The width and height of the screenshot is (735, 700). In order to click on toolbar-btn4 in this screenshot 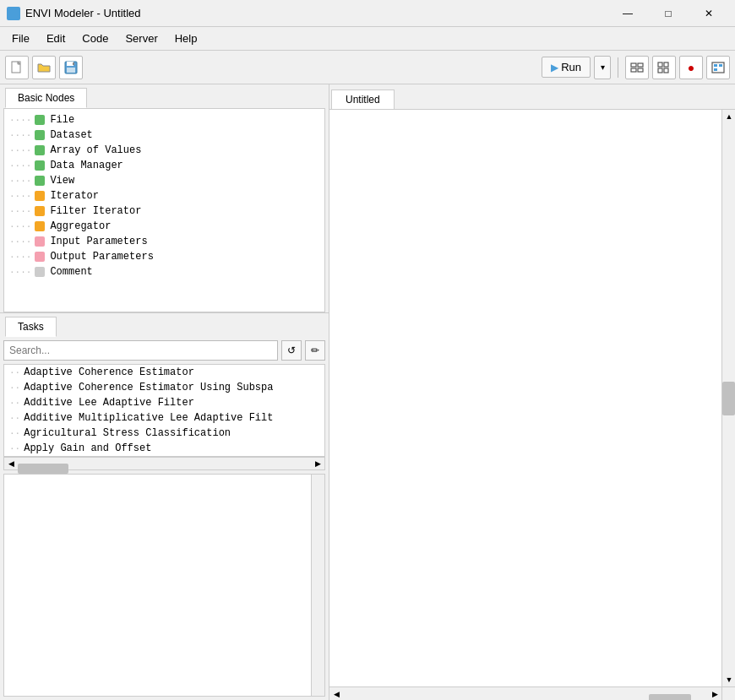, I will do `click(718, 68)`.